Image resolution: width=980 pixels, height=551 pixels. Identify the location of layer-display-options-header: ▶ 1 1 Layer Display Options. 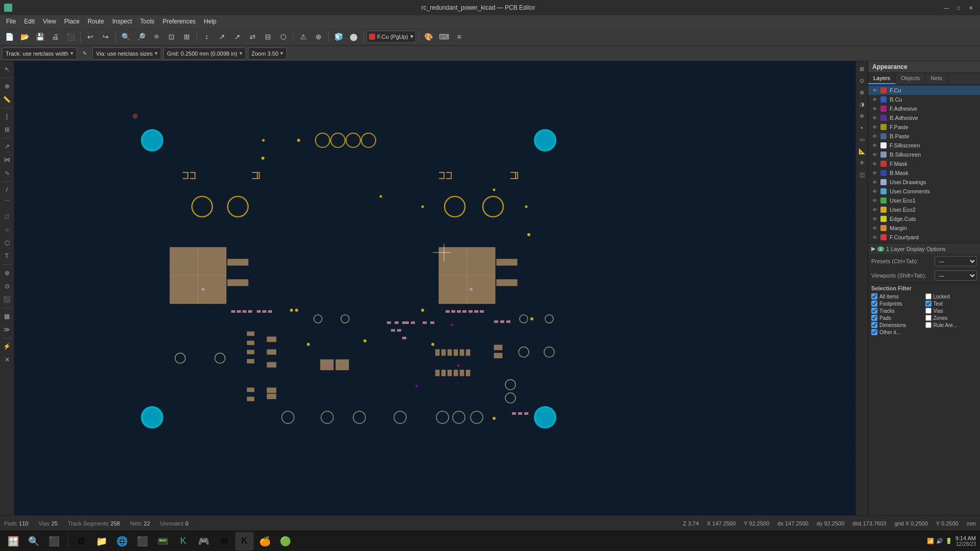
(924, 248).